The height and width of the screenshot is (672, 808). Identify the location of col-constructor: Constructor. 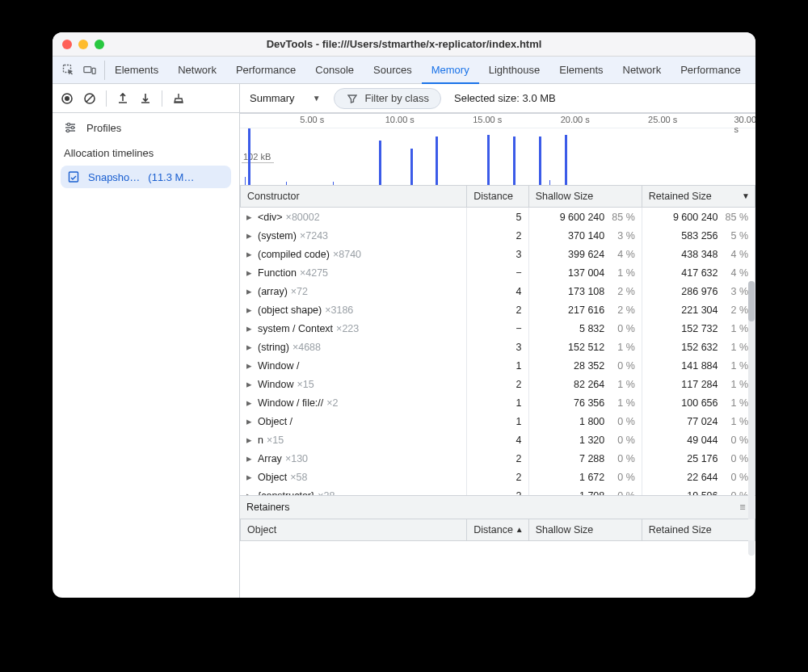
(354, 197).